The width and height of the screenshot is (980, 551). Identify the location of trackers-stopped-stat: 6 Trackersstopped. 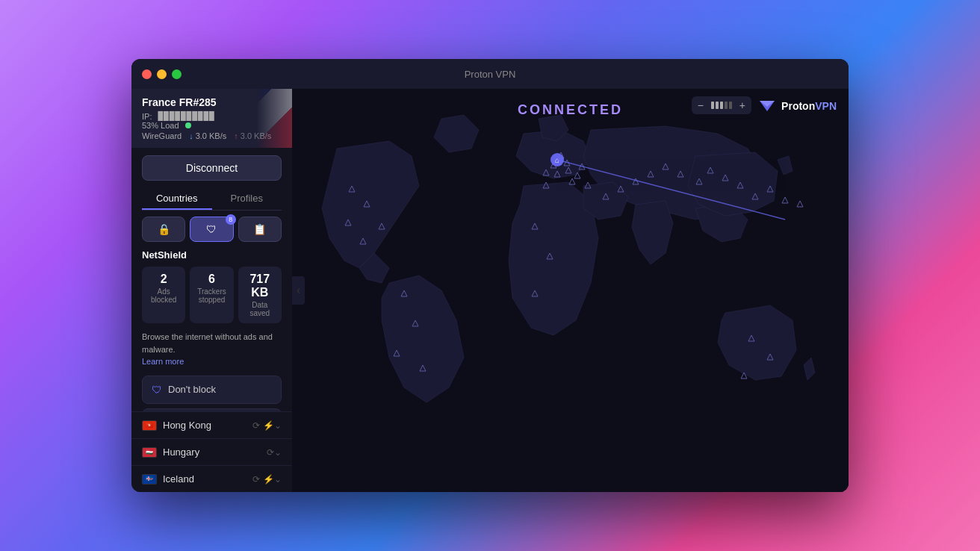
(211, 295).